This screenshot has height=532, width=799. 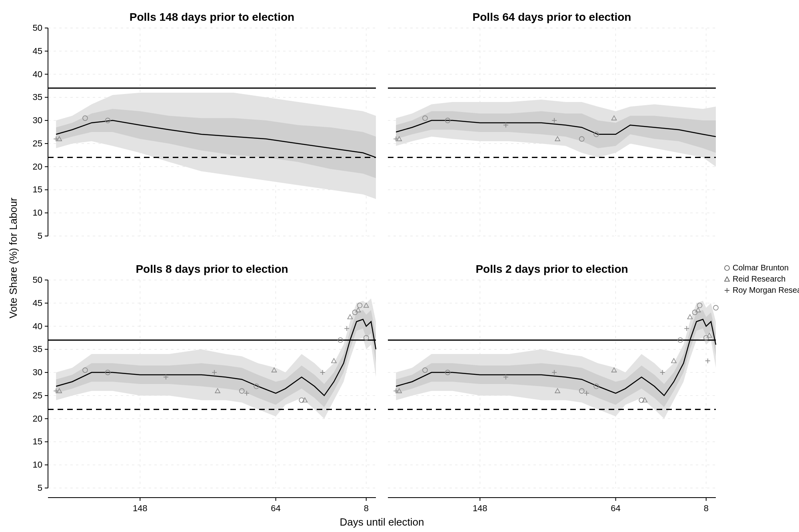 What do you see at coordinates (552, 17) in the screenshot?
I see `svg-text:Polls 64 days prior to electio: Polls 64 days prior to election` at bounding box center [552, 17].